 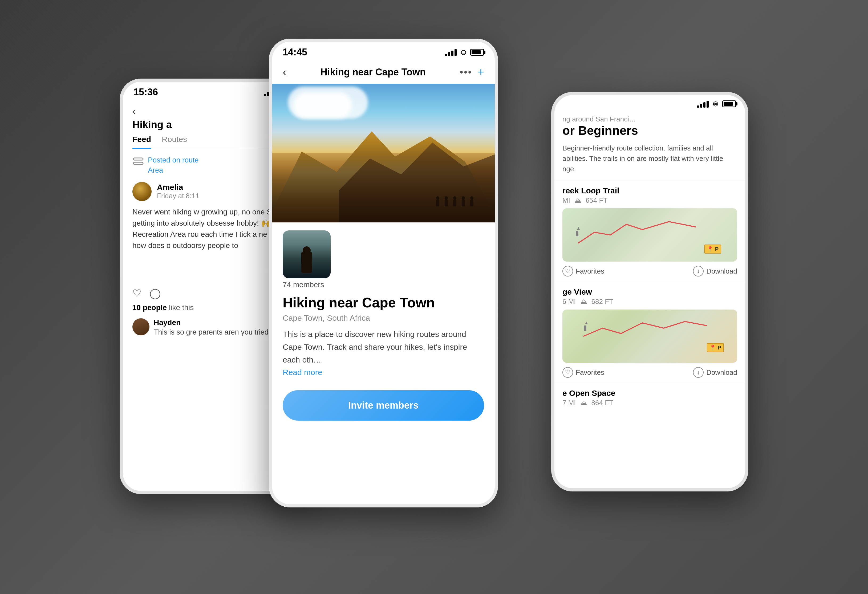 What do you see at coordinates (383, 302) in the screenshot?
I see `group-title: Hiking near Cape Town` at bounding box center [383, 302].